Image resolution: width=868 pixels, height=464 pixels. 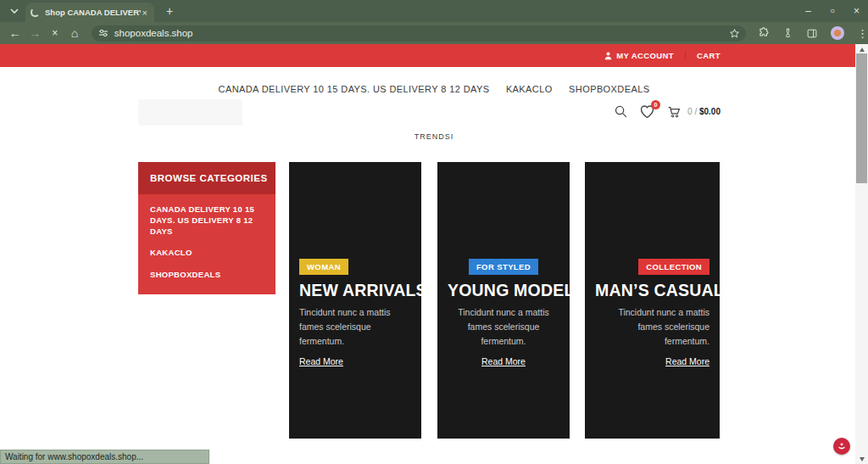 I want to click on maximize-button: ○, so click(x=832, y=11).